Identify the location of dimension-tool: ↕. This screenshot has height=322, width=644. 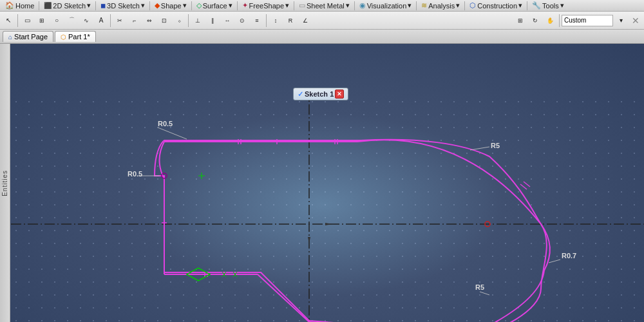
(276, 21).